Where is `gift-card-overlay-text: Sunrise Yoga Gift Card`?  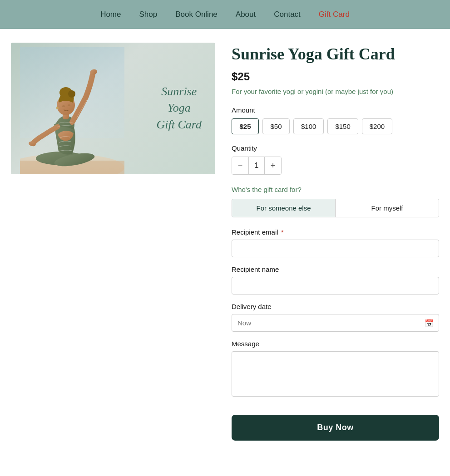
gift-card-overlay-text: Sunrise Yoga Gift Card is located at coordinates (179, 108).